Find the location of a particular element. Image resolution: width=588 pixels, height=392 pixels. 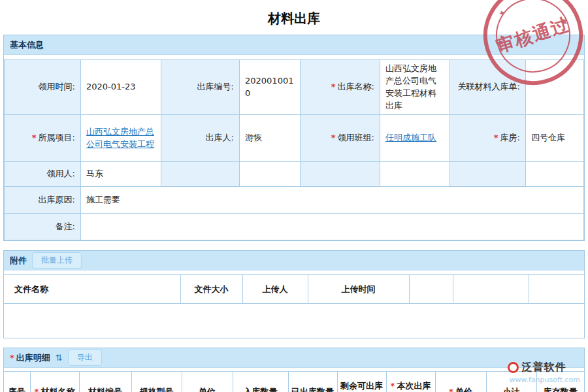

basic-info-title: 基本信息 is located at coordinates (27, 45).